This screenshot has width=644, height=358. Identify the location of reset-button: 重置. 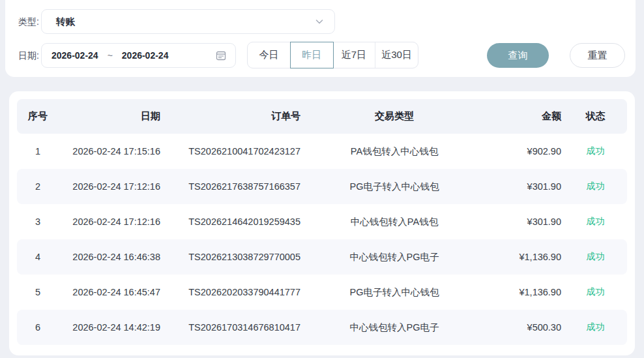
(597, 55).